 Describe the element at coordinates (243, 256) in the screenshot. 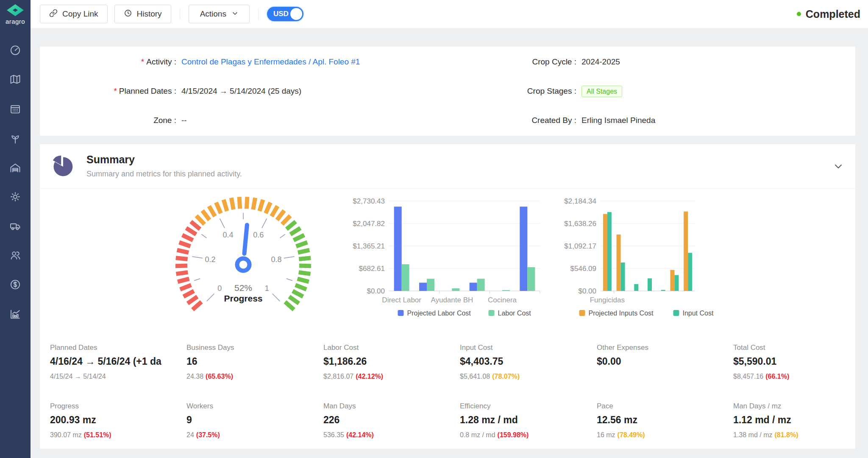

I see `gauge-svg: 00.20.40.60.8152%Progress` at that location.